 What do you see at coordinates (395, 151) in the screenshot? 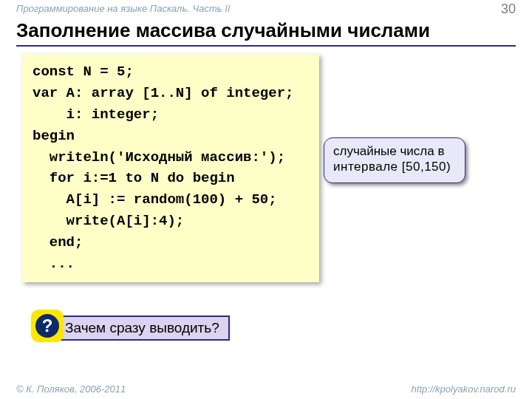
I see `callout-line1: случайные числа в` at bounding box center [395, 151].